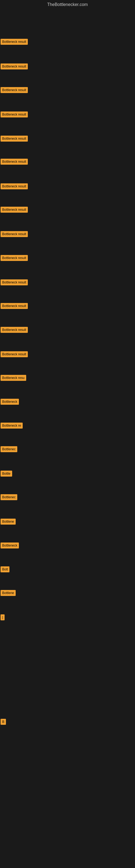 The height and width of the screenshot is (868, 135). What do you see at coordinates (3, 722) in the screenshot?
I see `bottleneck-item: B` at bounding box center [3, 722].